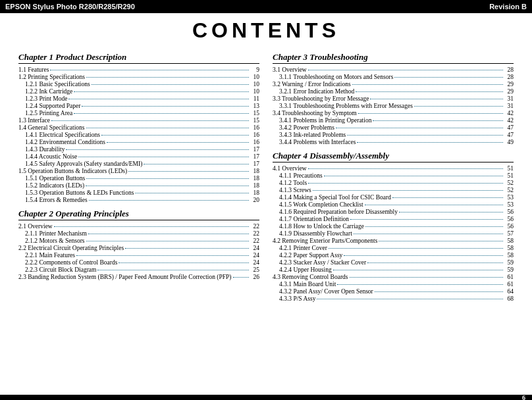 The height and width of the screenshot is (400, 532). I want to click on toc-label: 2.3 Banding Reduction System (BRS) / Pap…, so click(125, 277).